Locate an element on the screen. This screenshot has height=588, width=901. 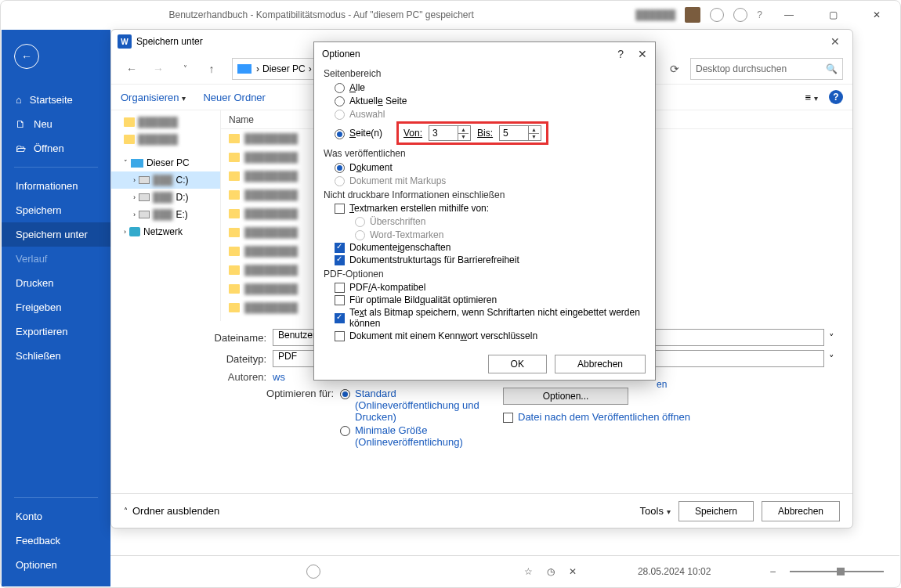
help-menu-icon: ? is located at coordinates (760, 15).